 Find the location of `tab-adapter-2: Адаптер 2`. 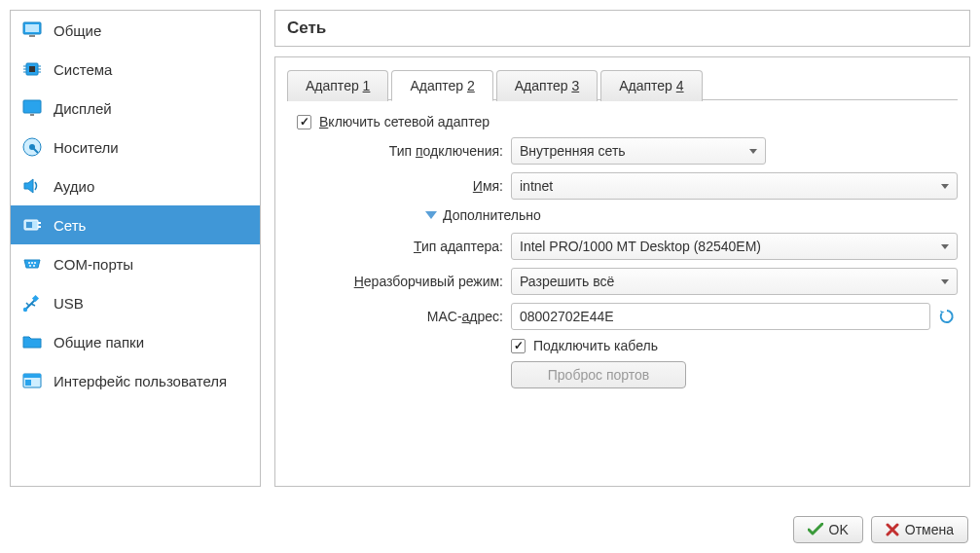

tab-adapter-2: Адаптер 2 is located at coordinates (442, 86).